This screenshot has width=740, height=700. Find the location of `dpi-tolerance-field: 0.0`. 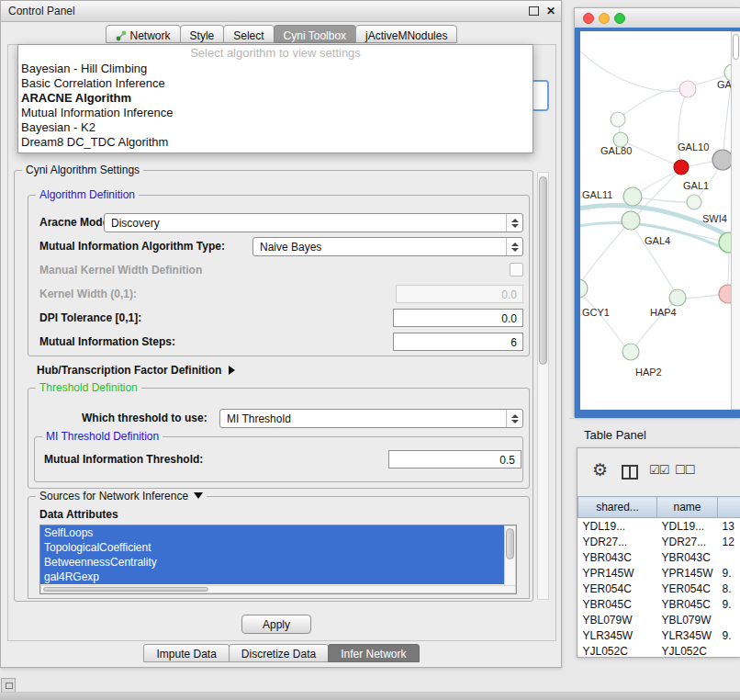

dpi-tolerance-field: 0.0 is located at coordinates (458, 318).